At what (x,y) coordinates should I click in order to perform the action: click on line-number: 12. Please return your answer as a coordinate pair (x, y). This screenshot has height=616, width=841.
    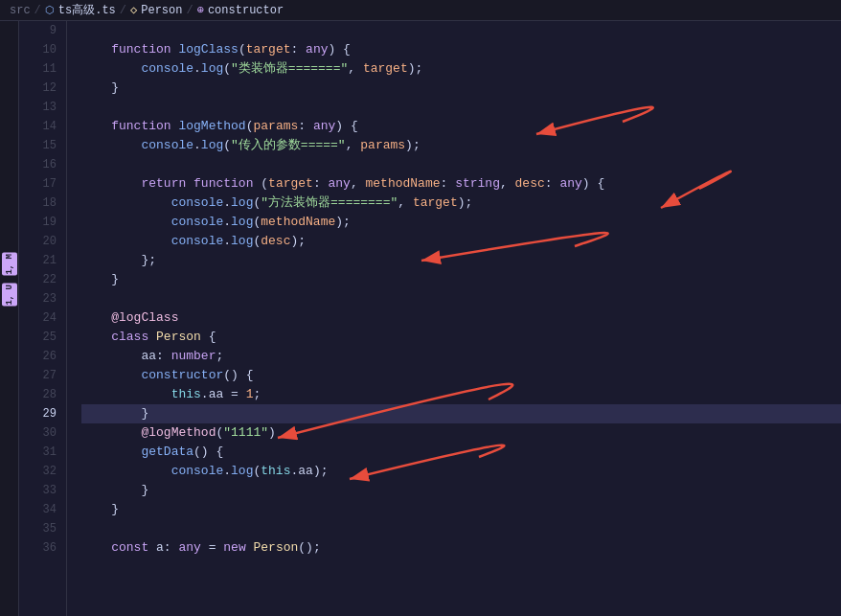
    Looking at the image, I should click on (42, 88).